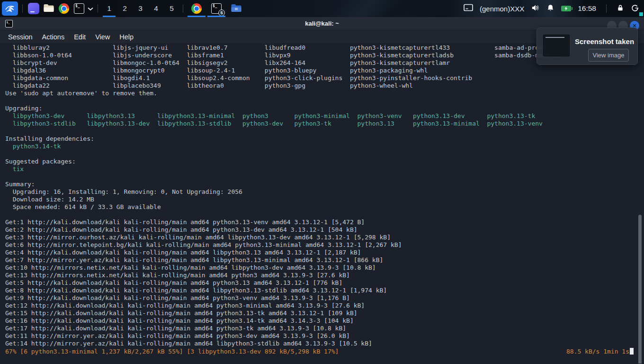 Image resolution: width=644 pixels, height=364 pixels. Describe the element at coordinates (322, 253) in the screenshot. I see `terminal-line: Get:4 http://kali.download/kali kali-rol…` at that location.